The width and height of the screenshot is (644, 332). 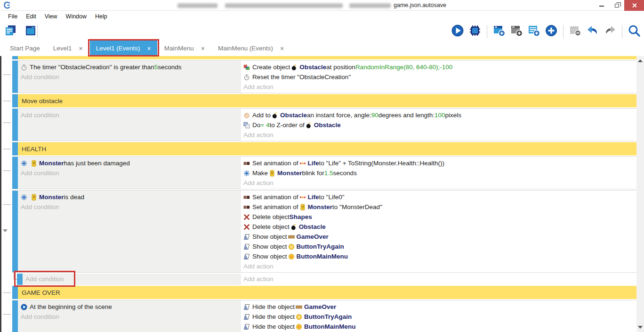 I want to click on actions-cell: Set animation of Life to "Life" + ToStri…, so click(x=438, y=173).